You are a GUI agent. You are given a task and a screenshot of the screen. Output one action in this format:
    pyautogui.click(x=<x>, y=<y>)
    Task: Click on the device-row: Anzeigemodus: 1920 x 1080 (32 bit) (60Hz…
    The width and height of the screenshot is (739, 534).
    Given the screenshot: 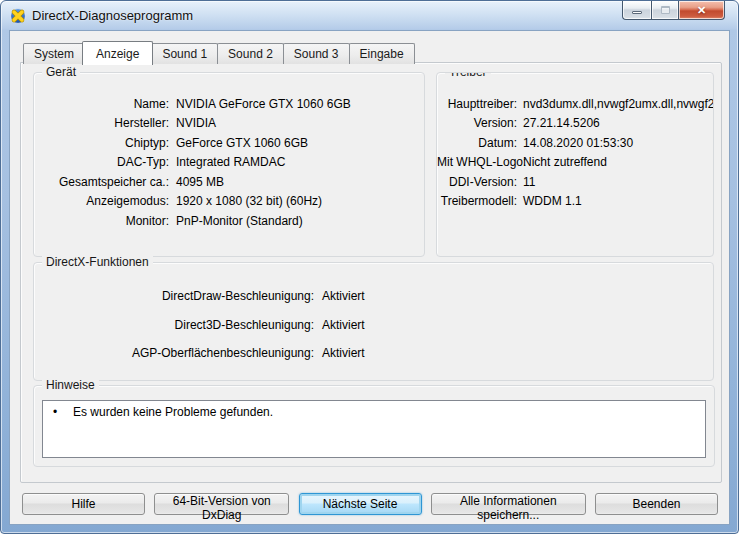 What is the action you would take?
    pyautogui.click(x=229, y=202)
    